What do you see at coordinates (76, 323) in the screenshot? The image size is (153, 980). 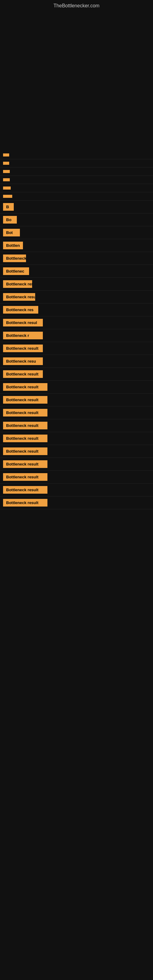 I see `result-item: Bottleneck resul` at bounding box center [76, 323].